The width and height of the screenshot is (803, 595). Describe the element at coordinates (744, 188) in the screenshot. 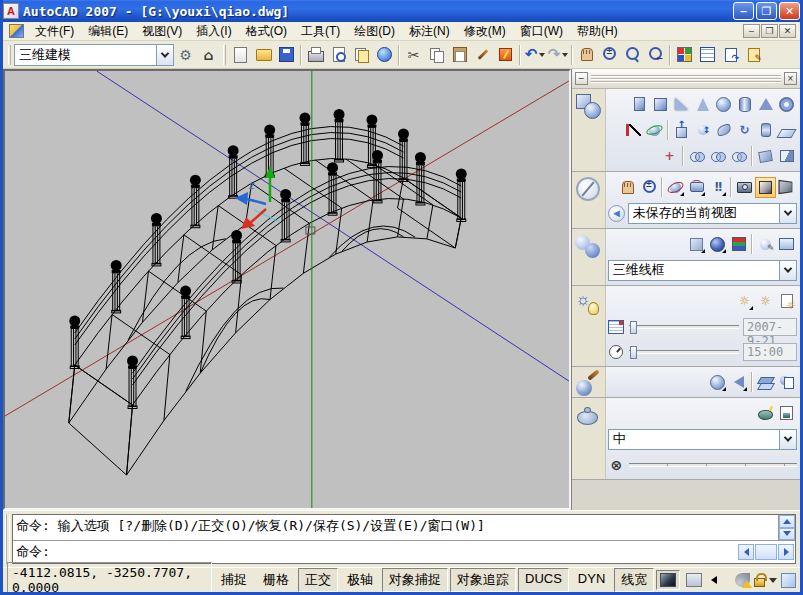

I see `create-camera-button` at that location.